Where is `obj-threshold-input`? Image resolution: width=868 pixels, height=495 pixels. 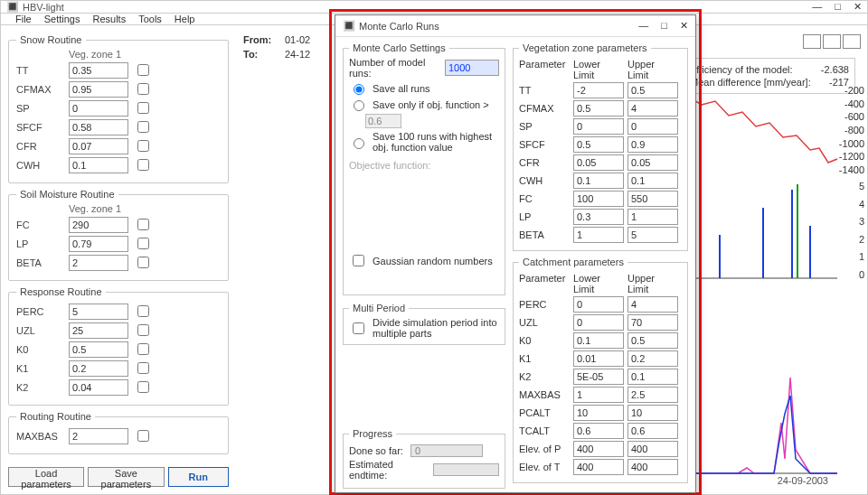
obj-threshold-input is located at coordinates (383, 121).